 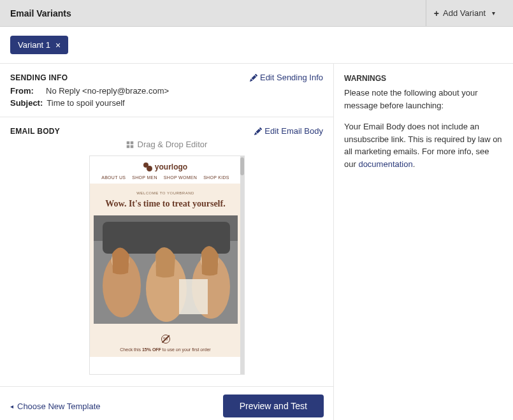 I want to click on from-row: From: No Reply <no-reply@braze.com>, so click(x=167, y=91).